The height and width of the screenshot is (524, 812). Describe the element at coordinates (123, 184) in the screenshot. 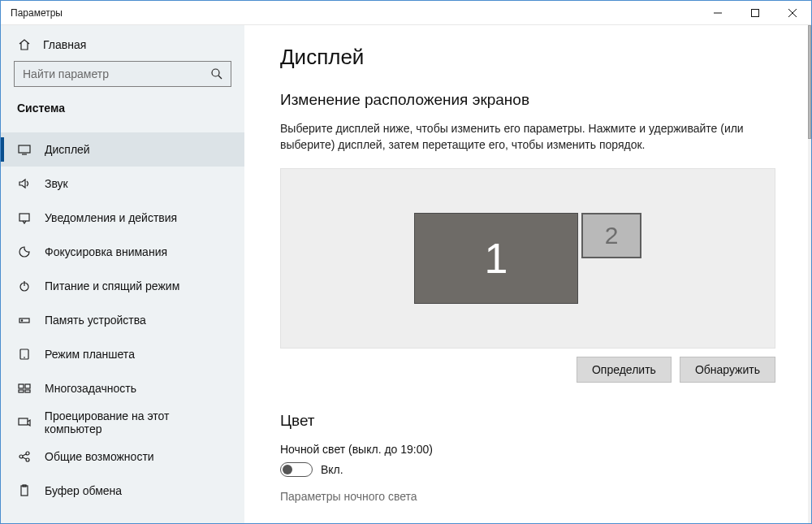

I see `sidebar-item-sound: Звук` at that location.